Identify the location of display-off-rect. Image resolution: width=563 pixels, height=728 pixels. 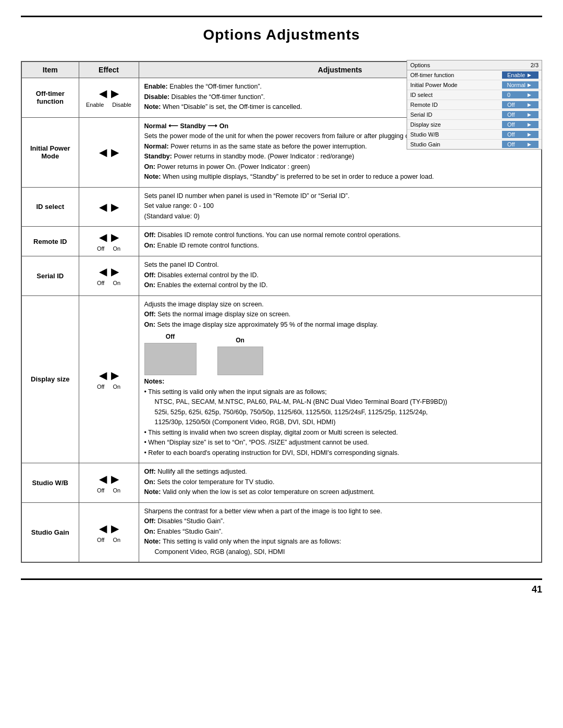
(170, 359).